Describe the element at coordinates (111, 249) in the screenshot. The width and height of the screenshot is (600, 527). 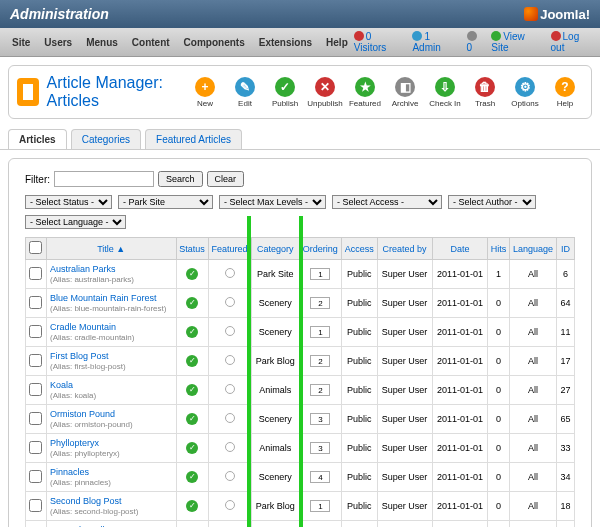
I see `col-title: Title ▲` at that location.